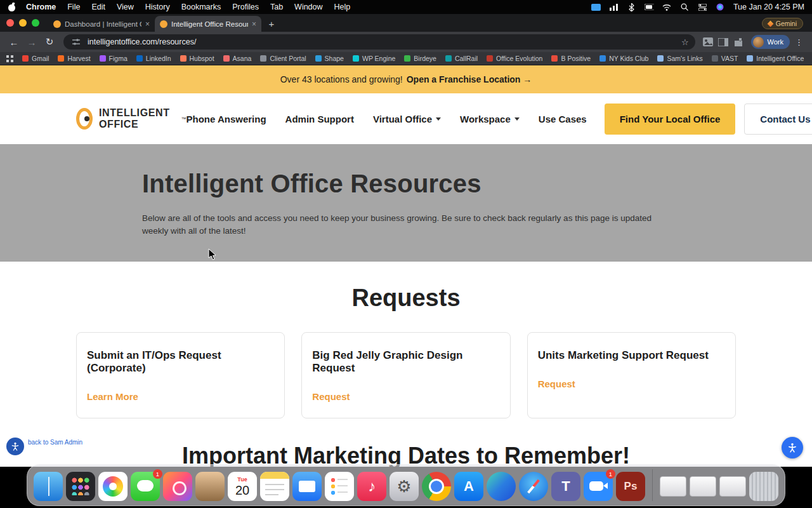  Describe the element at coordinates (624, 58) in the screenshot. I see `bookmark-ny-kids-club: NY Kids Club` at that location.